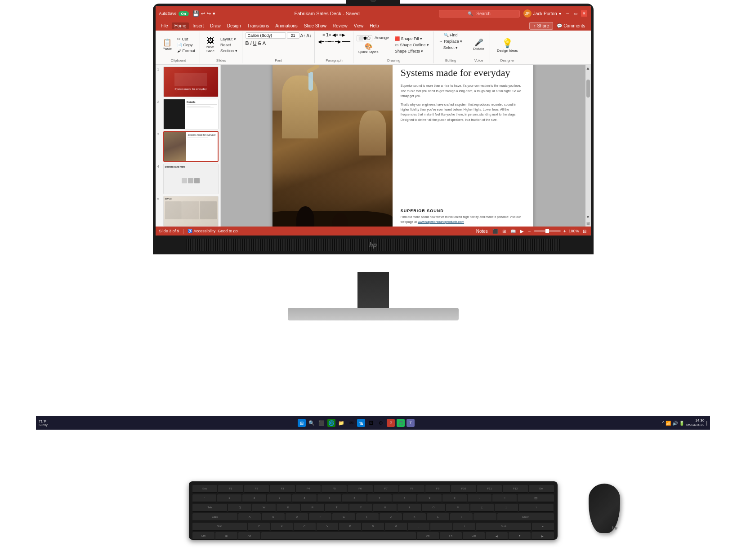 The height and width of the screenshot is (560, 746). Describe the element at coordinates (485, 517) in the screenshot. I see `key-quote: '` at that location.